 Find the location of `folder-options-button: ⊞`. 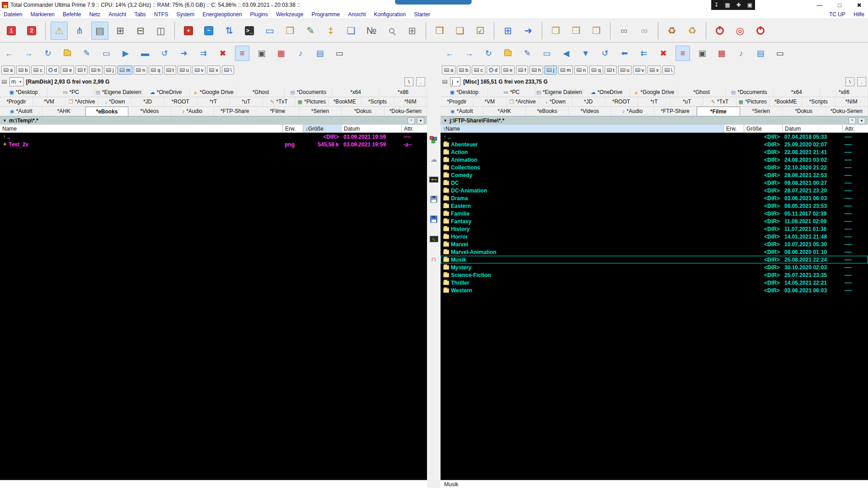

folder-options-button: ⊞ is located at coordinates (120, 31).